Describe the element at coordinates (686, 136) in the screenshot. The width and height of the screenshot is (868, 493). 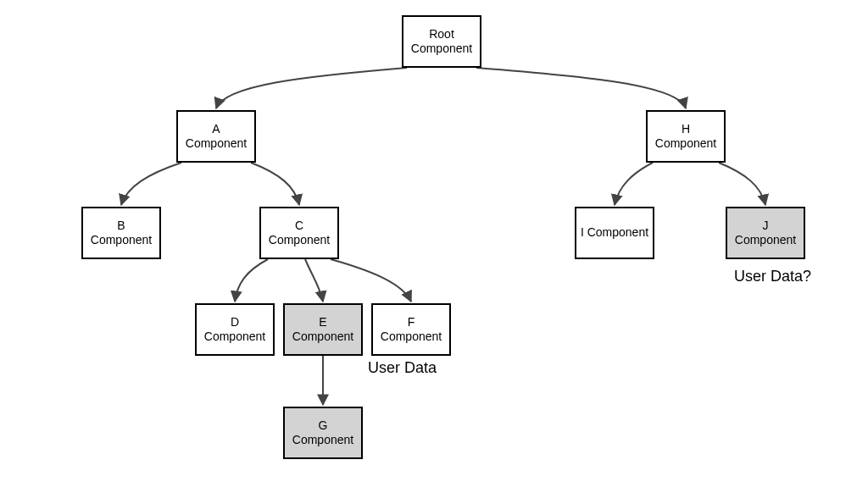
I see `node-H: H Component` at that location.